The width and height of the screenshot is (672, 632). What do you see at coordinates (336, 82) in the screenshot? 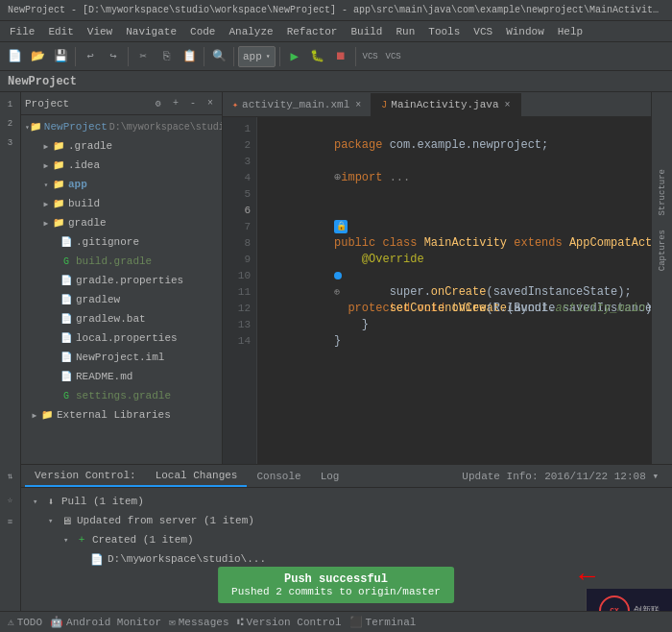
I see `project-title-bar: NewProject` at bounding box center [336, 82].